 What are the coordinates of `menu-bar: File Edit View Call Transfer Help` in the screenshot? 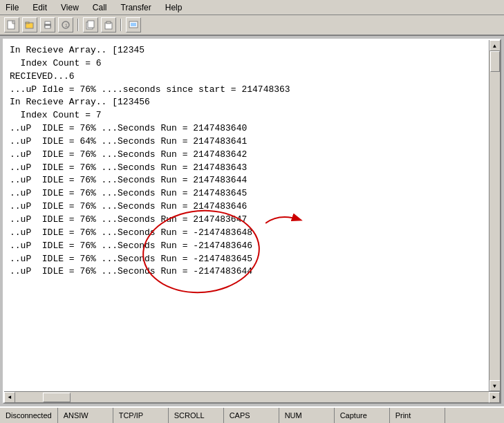 It's located at (252, 8).